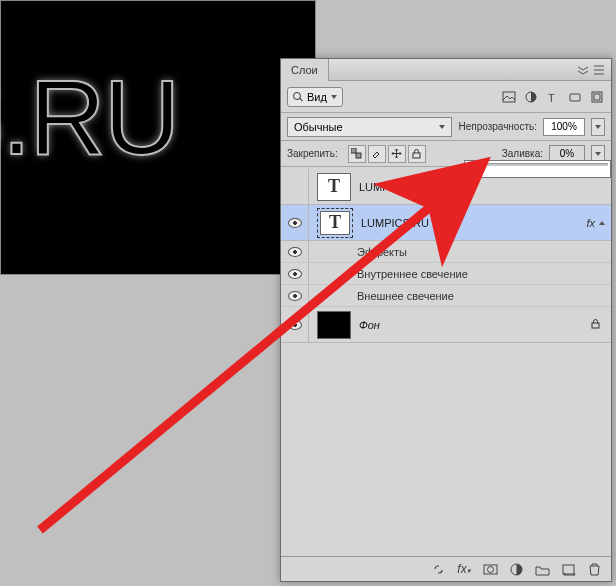 Image resolution: width=616 pixels, height=586 pixels. What do you see at coordinates (575, 97) in the screenshot?
I see `filter-shape-icon` at bounding box center [575, 97].